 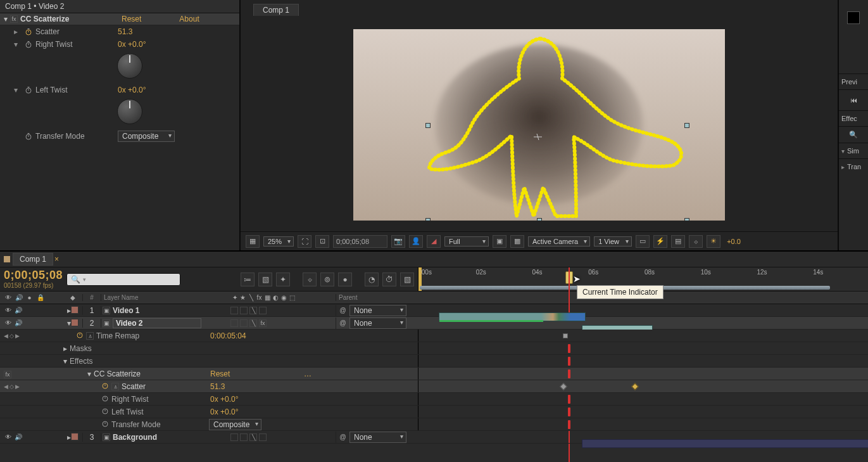 What do you see at coordinates (89, 374) in the screenshot?
I see `twirl-icon: ▾` at bounding box center [89, 374].